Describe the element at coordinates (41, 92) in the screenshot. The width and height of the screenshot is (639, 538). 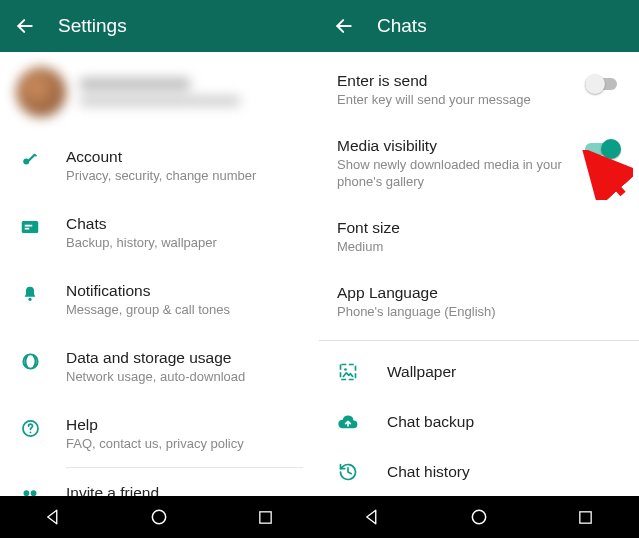
I see `avatar` at that location.